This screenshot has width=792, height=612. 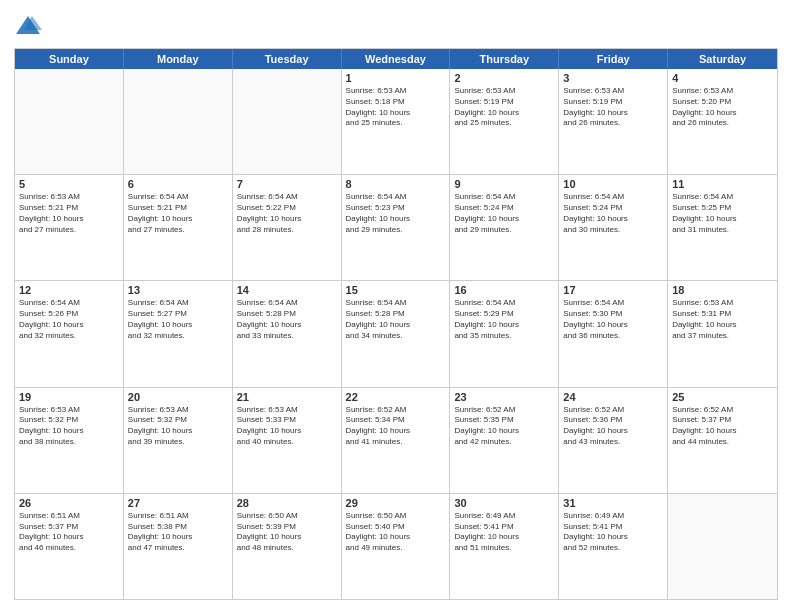 I want to click on calendar-cell: 17Sunrise: 6:54 AMSunset: 5:30 PMDayligh…, so click(x=614, y=334).